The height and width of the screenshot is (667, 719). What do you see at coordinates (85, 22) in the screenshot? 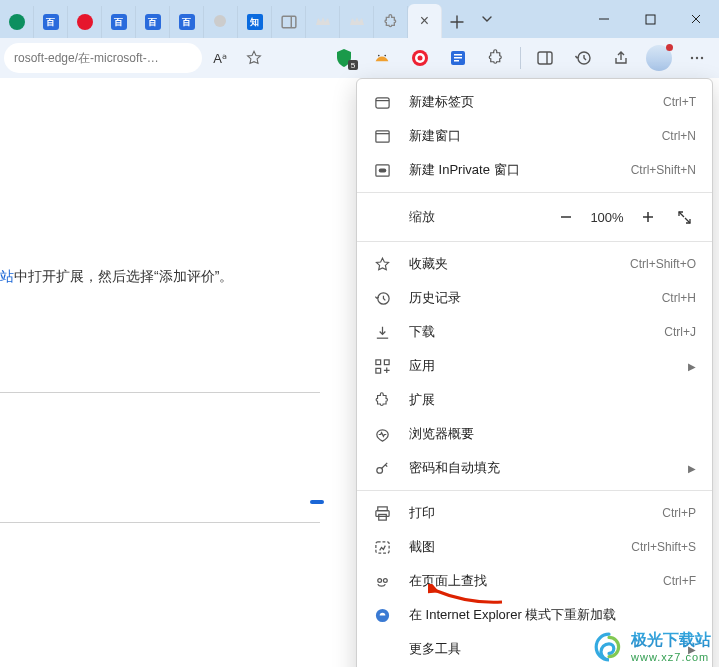
I see `tab-weibo` at bounding box center [85, 22].